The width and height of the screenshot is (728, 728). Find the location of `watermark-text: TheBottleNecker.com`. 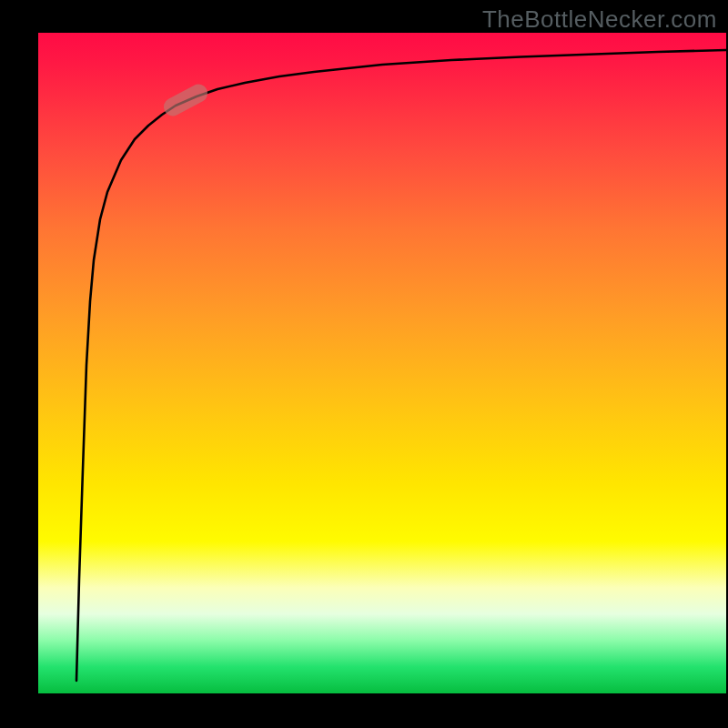

watermark-text: TheBottleNecker.com is located at coordinates (600, 20).